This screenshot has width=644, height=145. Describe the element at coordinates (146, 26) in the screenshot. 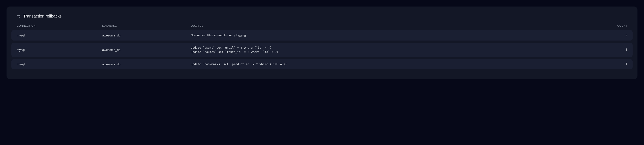

I see `column-header-database: DATABASE` at that location.